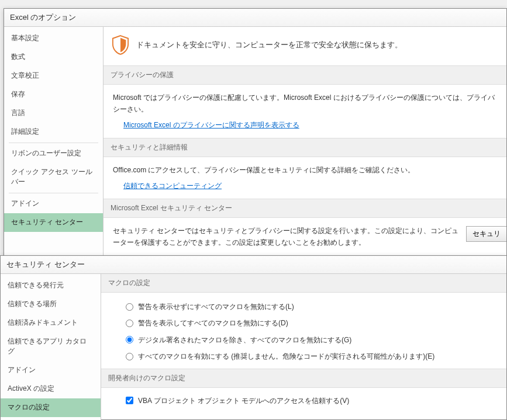 The height and width of the screenshot is (420, 507). What do you see at coordinates (305, 111) in the screenshot?
I see `privacy-section-body: Microsoft ではプライバシーの保護に配慮しています。Microsoft …` at bounding box center [305, 111].